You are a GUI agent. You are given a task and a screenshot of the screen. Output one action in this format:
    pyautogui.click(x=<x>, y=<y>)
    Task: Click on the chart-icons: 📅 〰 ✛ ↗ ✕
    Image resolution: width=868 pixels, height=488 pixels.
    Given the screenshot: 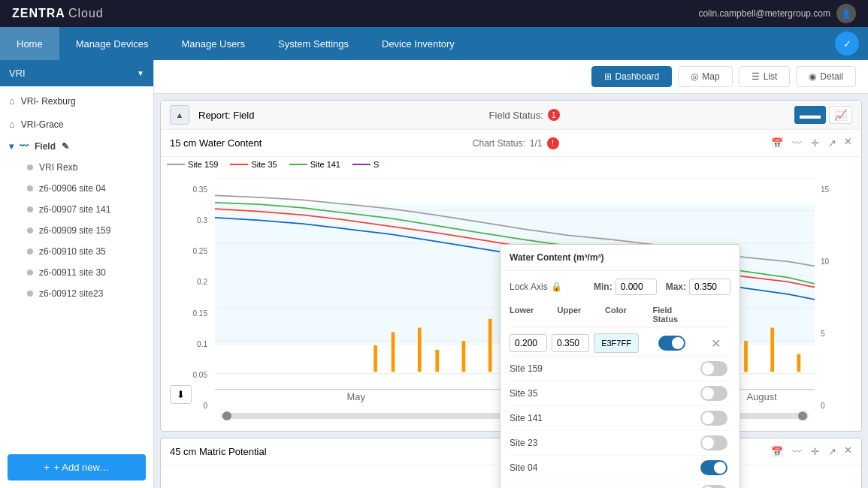 What is the action you would take?
    pyautogui.click(x=811, y=143)
    